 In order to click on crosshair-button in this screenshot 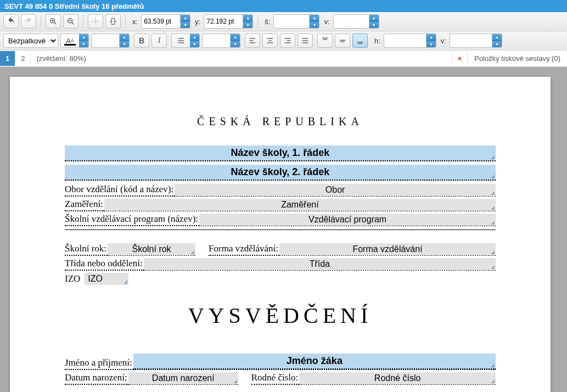, I will do `click(96, 21)`.